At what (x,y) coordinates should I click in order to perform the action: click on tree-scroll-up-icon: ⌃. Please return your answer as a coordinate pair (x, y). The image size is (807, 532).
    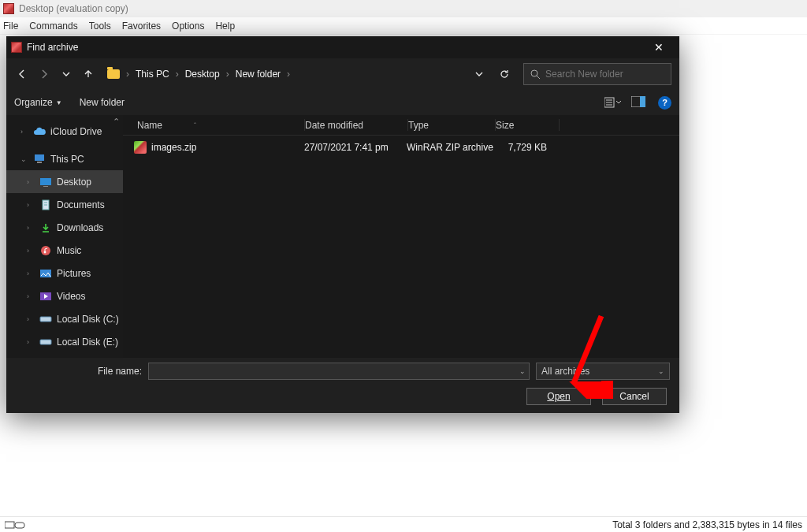
    Looking at the image, I should click on (117, 121).